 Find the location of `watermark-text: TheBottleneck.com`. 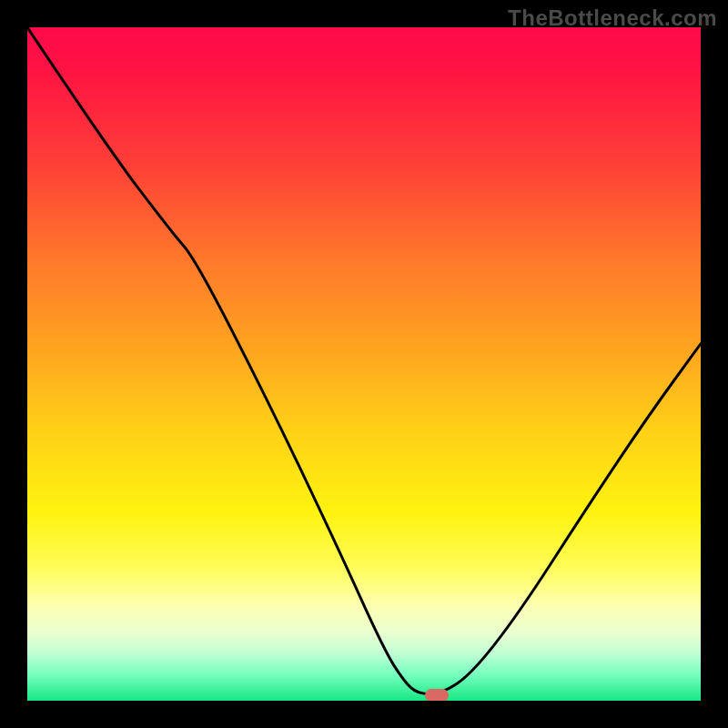

watermark-text: TheBottleneck.com is located at coordinates (612, 18).